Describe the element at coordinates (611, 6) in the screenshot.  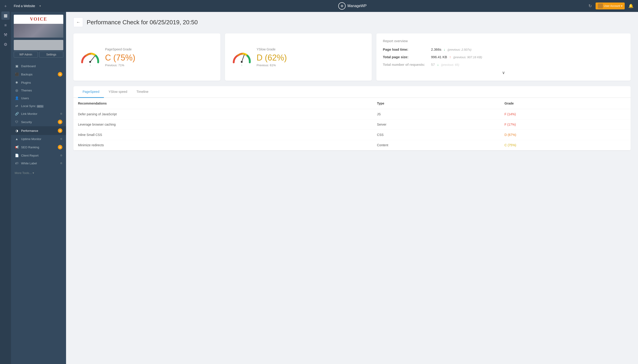
I see `topbar-right: ↻ User Account ▾ 🔔` at that location.